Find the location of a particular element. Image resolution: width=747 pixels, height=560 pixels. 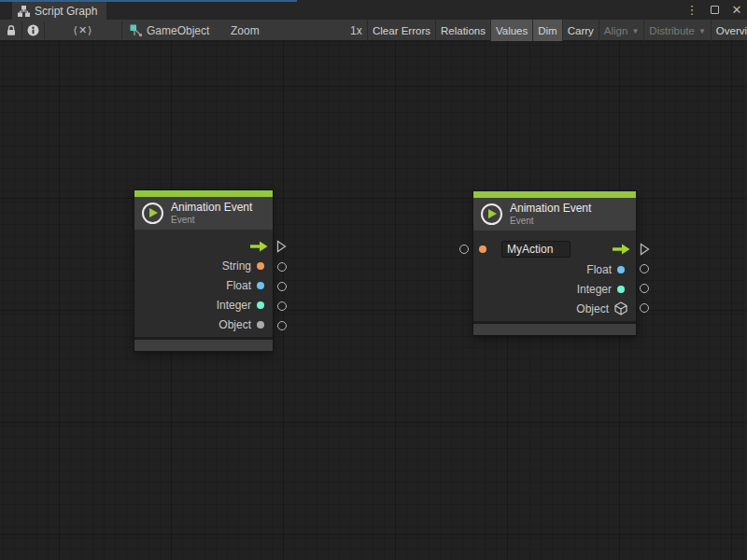

code-preview-button: ⟨✕⟩ is located at coordinates (83, 30).